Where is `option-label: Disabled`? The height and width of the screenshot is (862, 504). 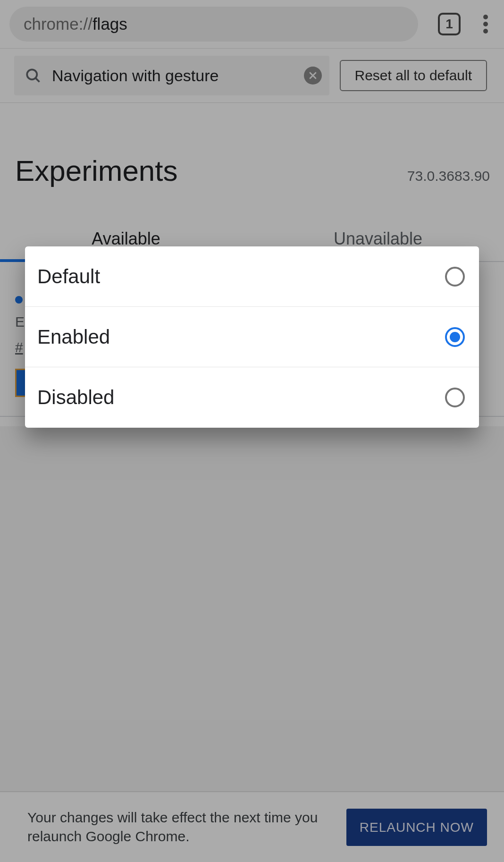 option-label: Disabled is located at coordinates (76, 397).